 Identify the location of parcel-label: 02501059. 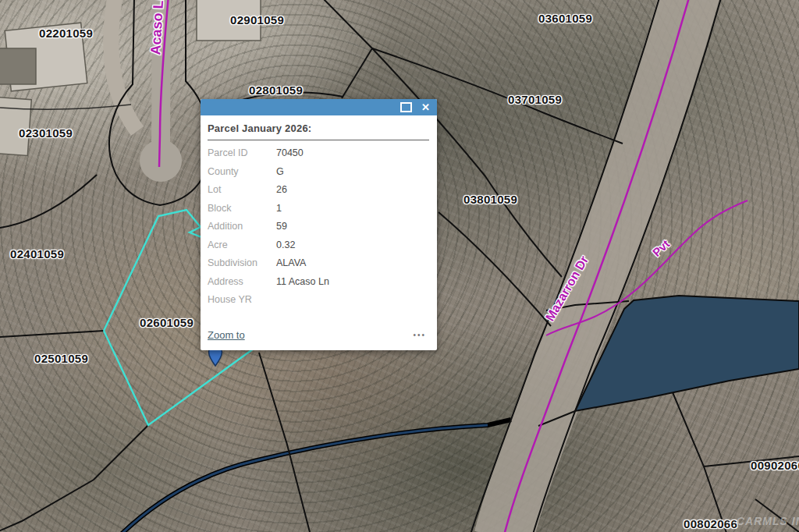
(61, 359).